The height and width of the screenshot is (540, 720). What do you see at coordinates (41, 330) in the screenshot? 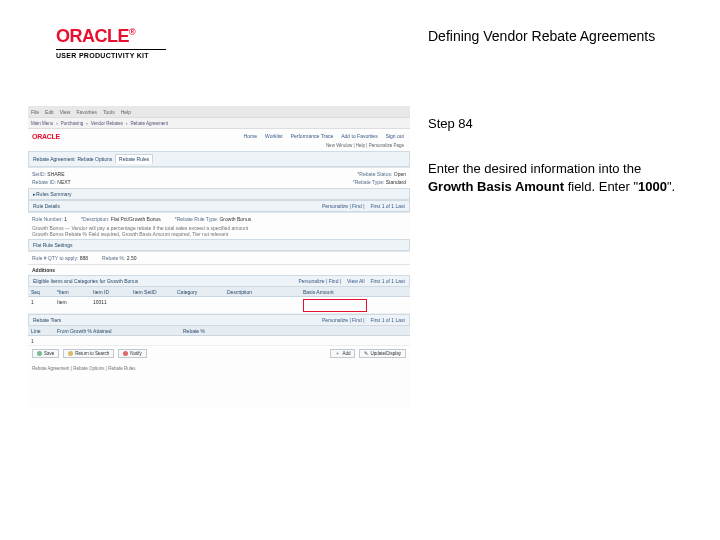
I see `th-line: Line` at bounding box center [41, 330].